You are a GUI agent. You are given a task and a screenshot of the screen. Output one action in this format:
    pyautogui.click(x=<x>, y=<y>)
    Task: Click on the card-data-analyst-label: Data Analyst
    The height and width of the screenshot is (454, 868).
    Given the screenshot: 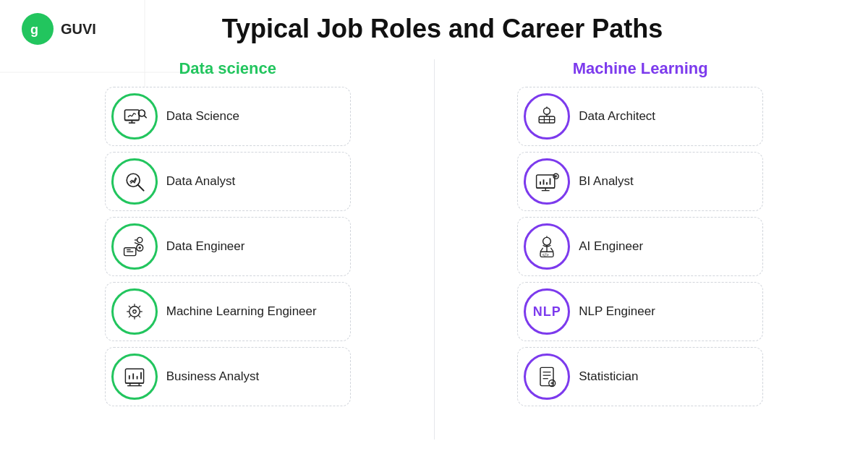 What is the action you would take?
    pyautogui.click(x=201, y=181)
    